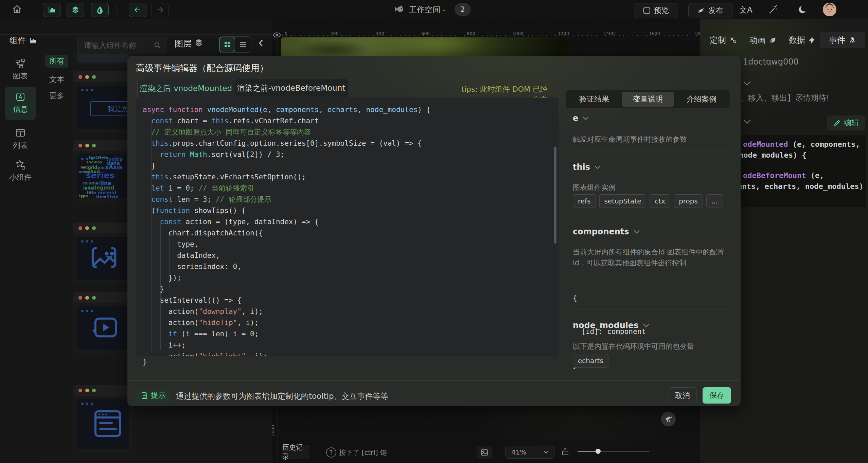  Describe the element at coordinates (594, 188) in the screenshot. I see `section-desc: 图表组件实例` at that location.